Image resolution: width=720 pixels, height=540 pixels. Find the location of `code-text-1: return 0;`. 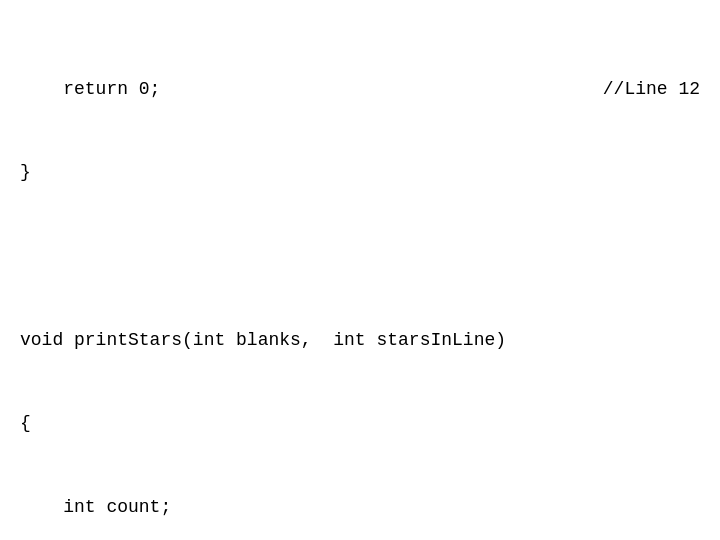

code-text-1: return 0; is located at coordinates (300, 90).